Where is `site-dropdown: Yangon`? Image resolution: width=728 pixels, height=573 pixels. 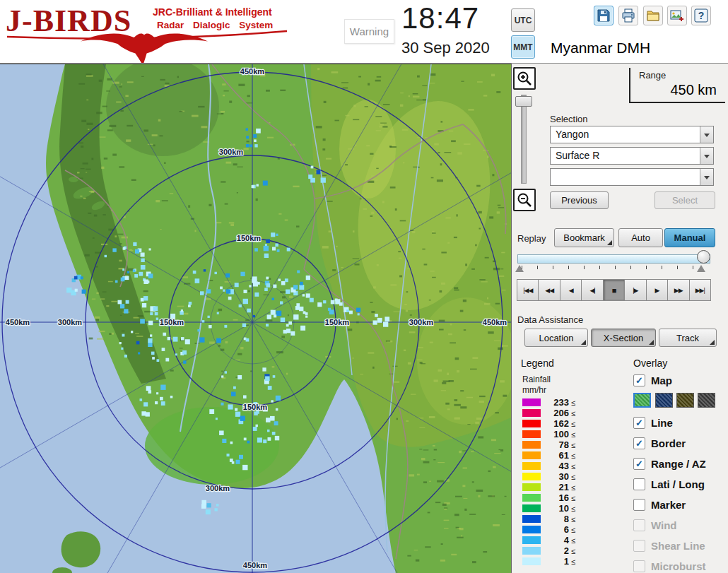
site-dropdown: Yangon is located at coordinates (632, 134).